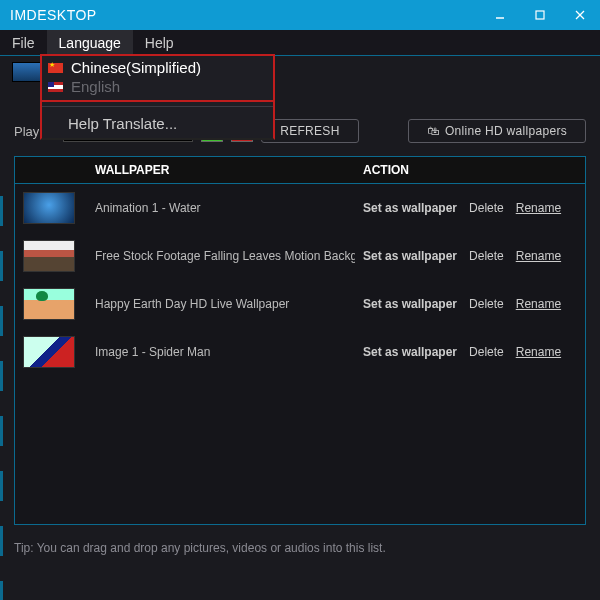  I want to click on menu-file: File, so click(24, 42).